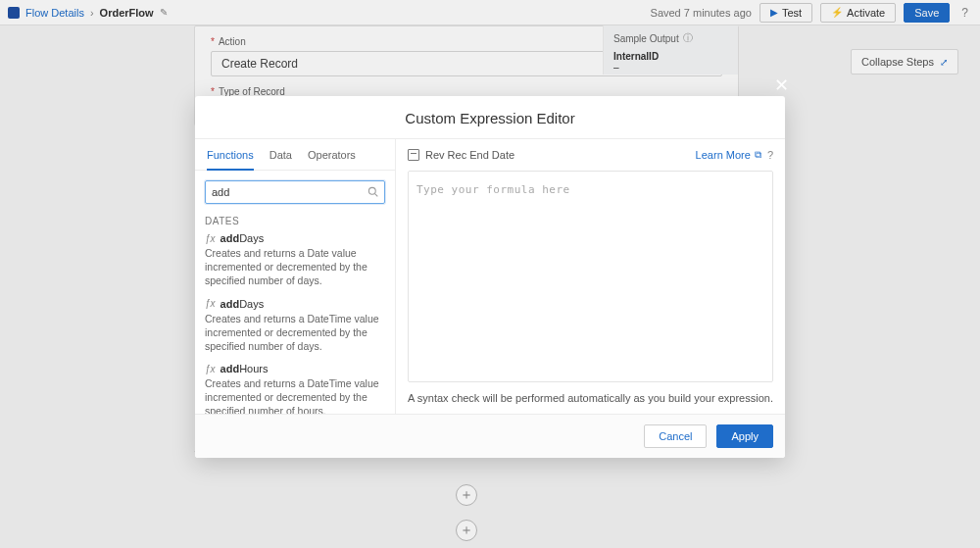  I want to click on external-link-icon: ⧉, so click(759, 155).